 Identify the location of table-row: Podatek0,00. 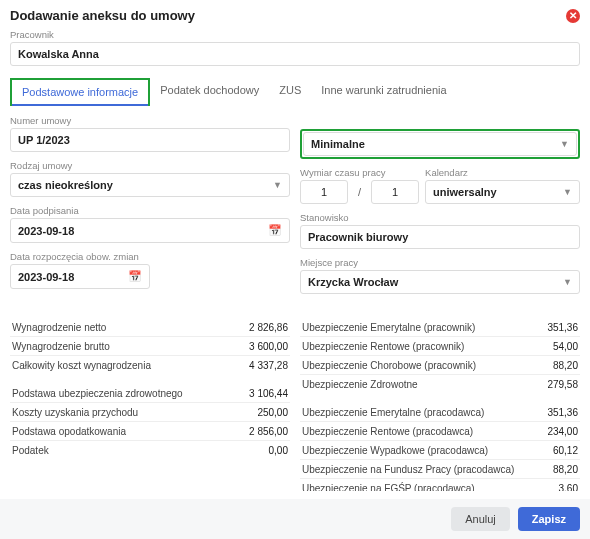
(150, 450).